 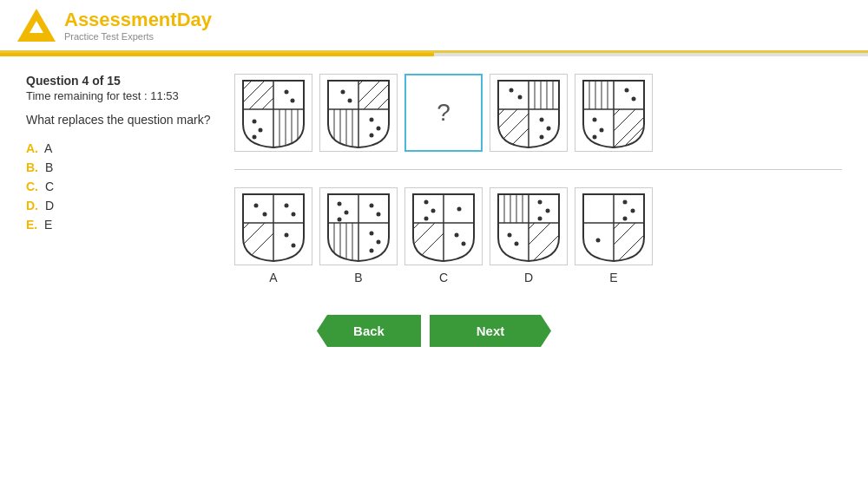 I want to click on question-text: What replaces the question mark?, so click(x=122, y=120).